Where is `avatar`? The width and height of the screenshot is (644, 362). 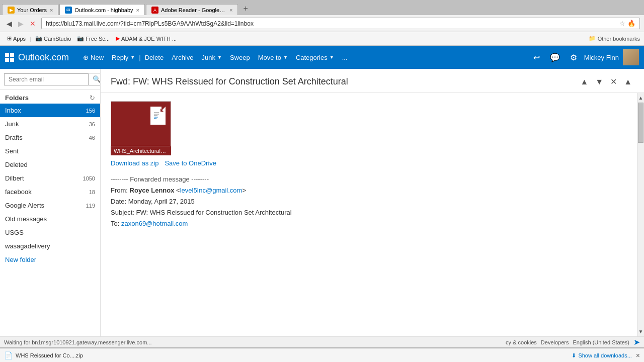 avatar is located at coordinates (631, 57).